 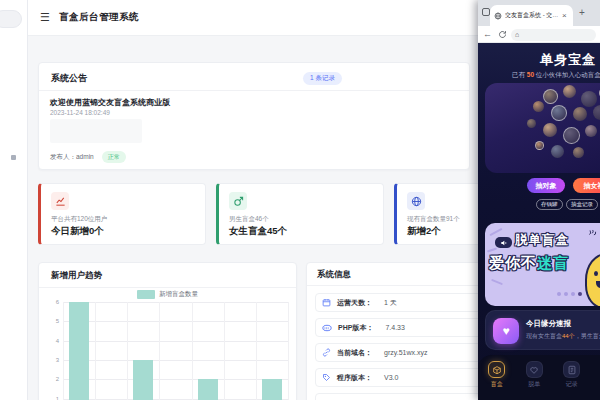 I want to click on stat-value: 今日新增0个, so click(x=78, y=232).